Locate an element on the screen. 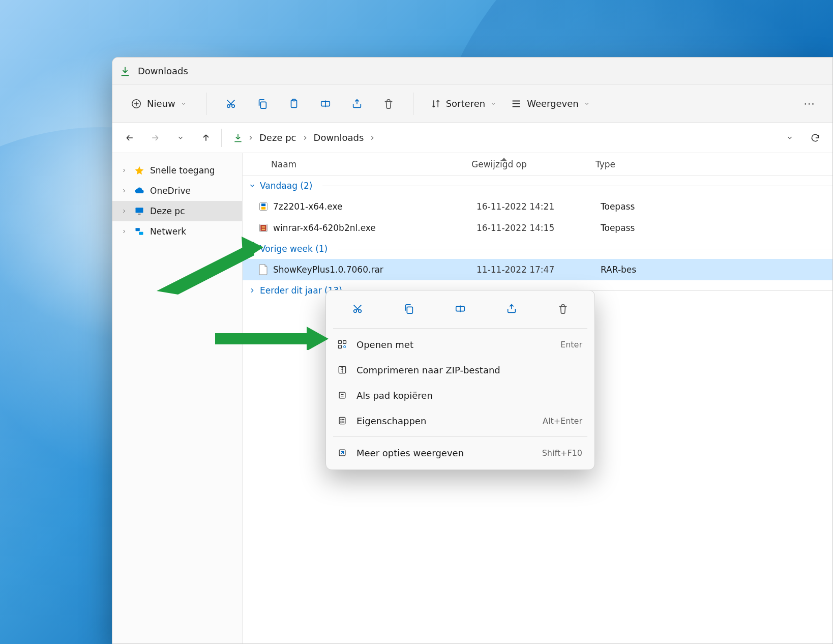 The width and height of the screenshot is (833, 644). ctx-properties: Eigenschappen Alt+Enter is located at coordinates (460, 421).